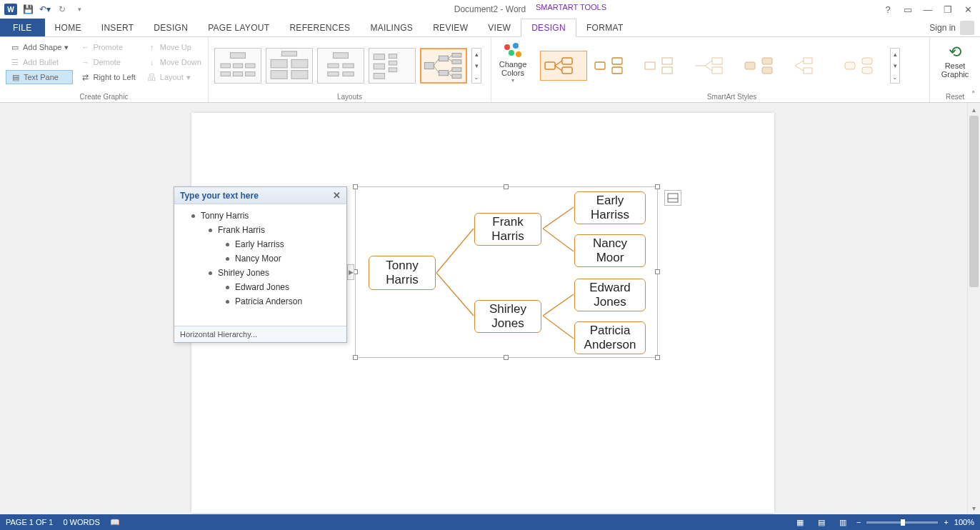  Describe the element at coordinates (564, 66) in the screenshot. I see `style-thumb-1-selected` at that location.